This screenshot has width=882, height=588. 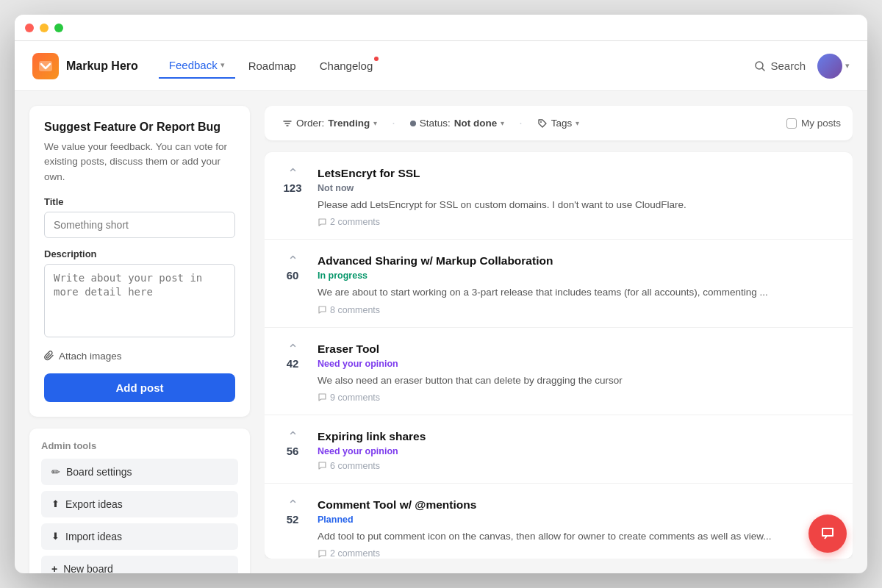 What do you see at coordinates (140, 504) in the screenshot?
I see `export-ideas-button: ⬆ Export ideas` at bounding box center [140, 504].